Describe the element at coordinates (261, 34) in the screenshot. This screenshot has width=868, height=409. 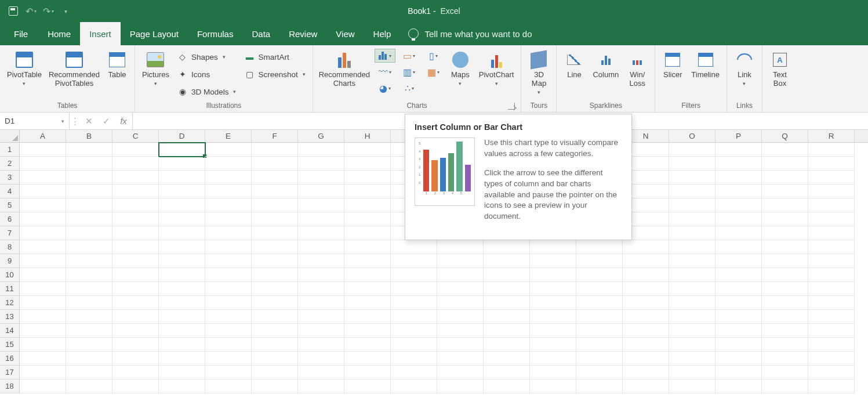
I see `tab-data: Data` at that location.